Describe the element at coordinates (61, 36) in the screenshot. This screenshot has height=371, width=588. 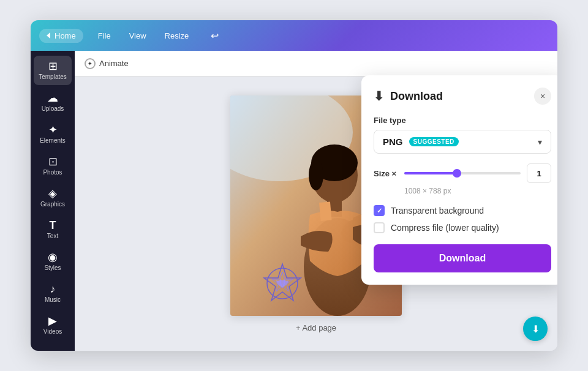
I see `home-button: Home` at that location.